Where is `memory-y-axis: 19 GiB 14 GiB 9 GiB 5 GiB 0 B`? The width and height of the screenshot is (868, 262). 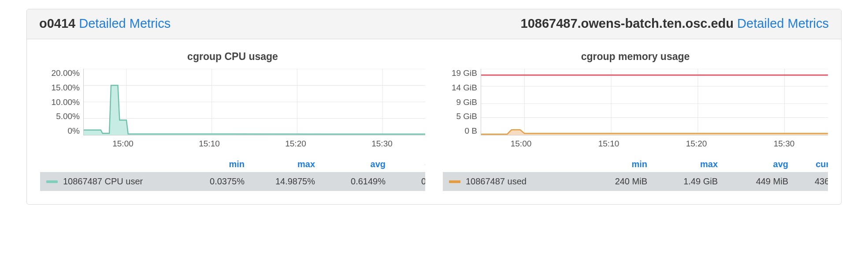 memory-y-axis: 19 GiB 14 GiB 9 GiB 5 GiB 0 B is located at coordinates (462, 102).